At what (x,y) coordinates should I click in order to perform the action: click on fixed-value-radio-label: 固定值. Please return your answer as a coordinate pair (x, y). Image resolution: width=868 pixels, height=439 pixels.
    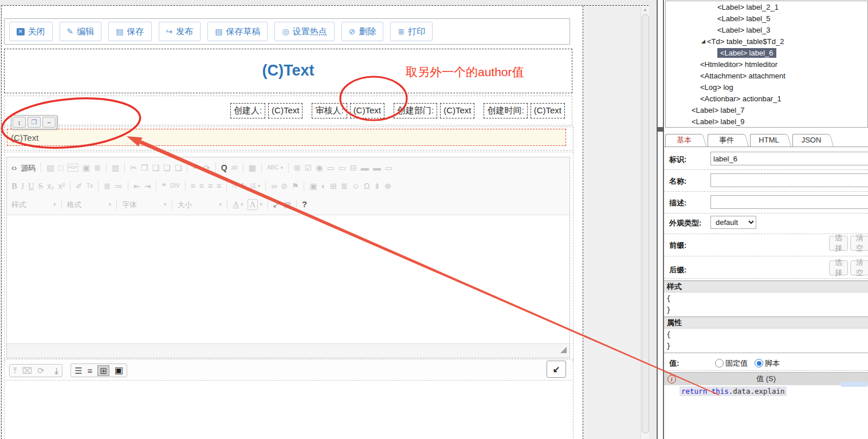
    Looking at the image, I should click on (737, 363).